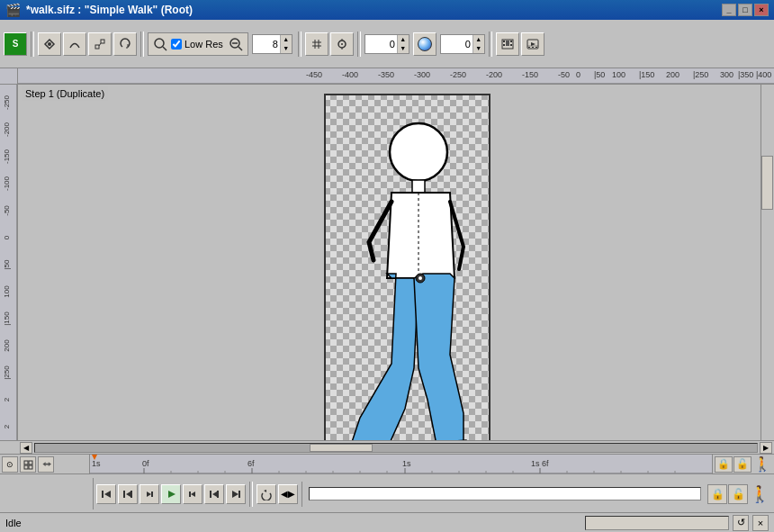 The width and height of the screenshot is (774, 532). What do you see at coordinates (266, 494) in the screenshot?
I see `loop-mode-button` at bounding box center [266, 494].